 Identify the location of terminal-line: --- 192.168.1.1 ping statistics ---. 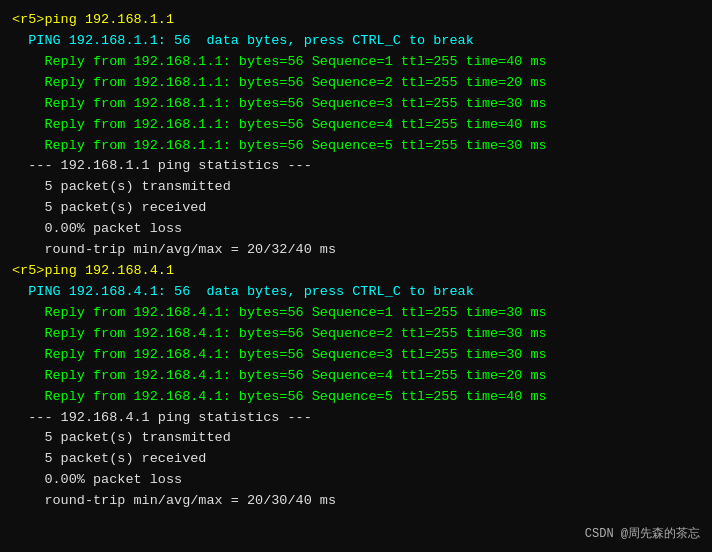
(356, 166).